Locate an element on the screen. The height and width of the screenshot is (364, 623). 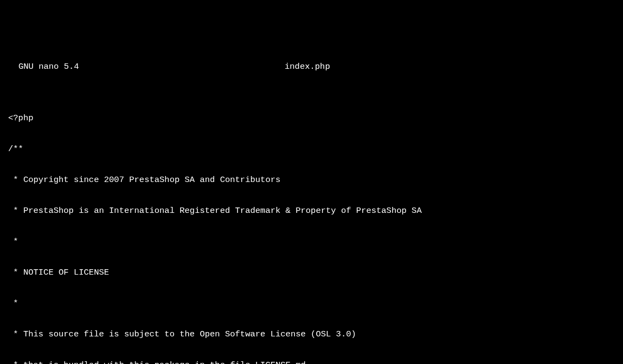
code-line: * NOTICE OF LICENSE is located at coordinates (316, 273).